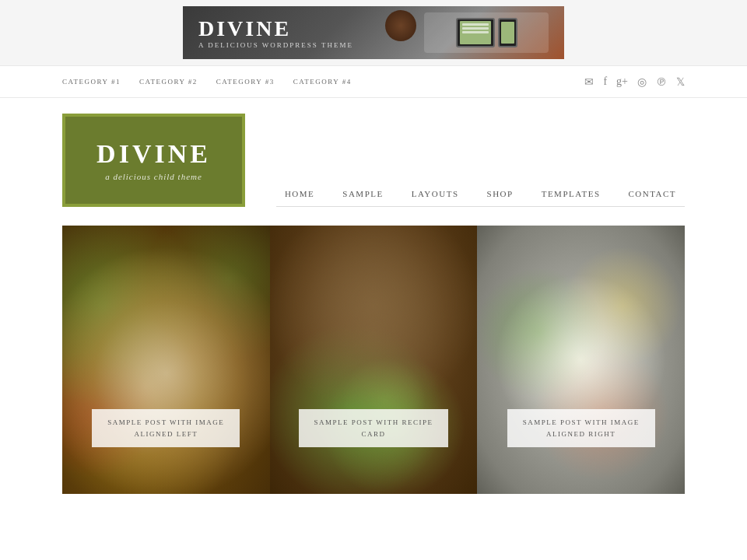 The image size is (747, 560). Describe the element at coordinates (401, 26) in the screenshot. I see `bowl-decoration` at that location.